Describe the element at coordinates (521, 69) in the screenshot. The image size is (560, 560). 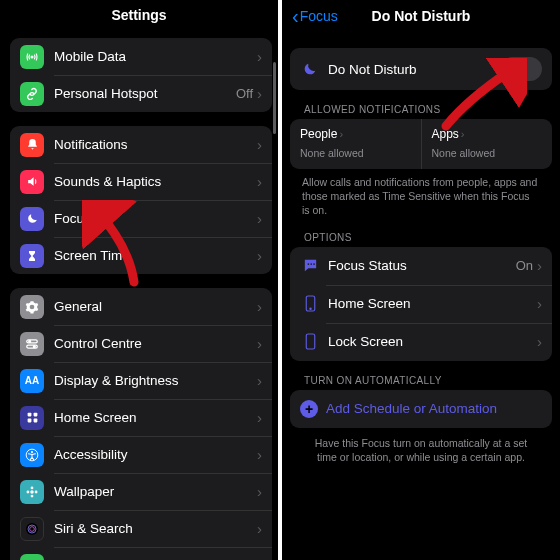
I see `dnd-toggle` at that location.